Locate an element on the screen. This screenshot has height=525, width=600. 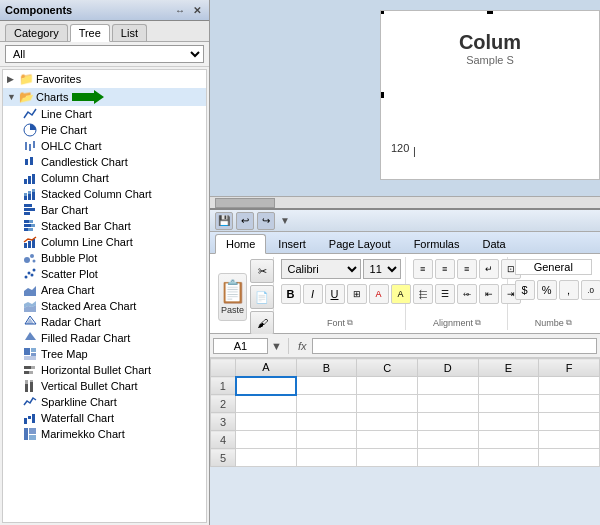
align-right-btn: ⬰ is located at coordinates (467, 294).